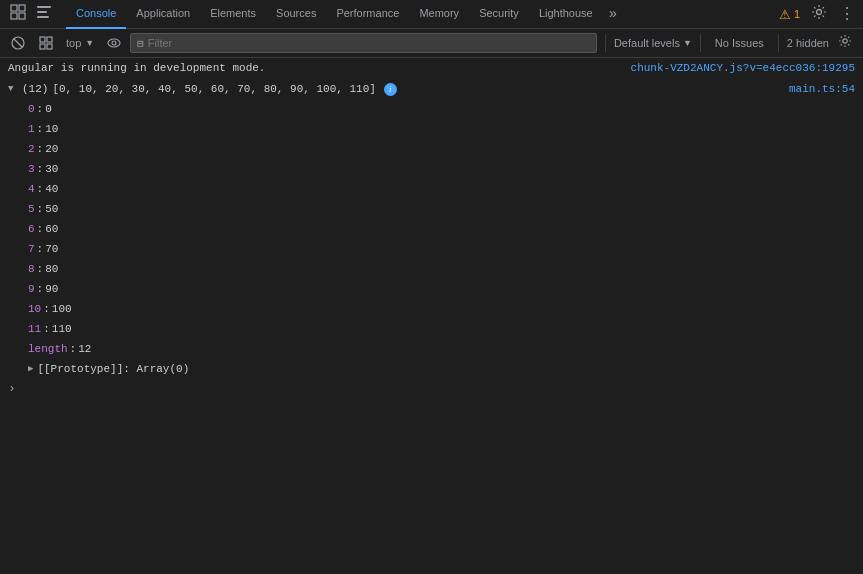  Describe the element at coordinates (34, 309) in the screenshot. I see `item-index: 10` at that location.